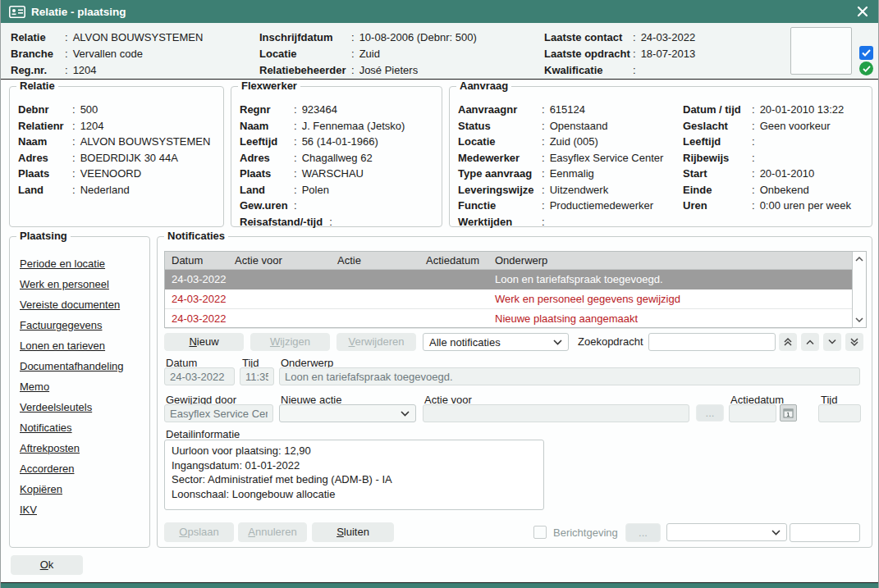 Image resolution: width=879 pixels, height=588 pixels. What do you see at coordinates (111, 174) in the screenshot?
I see `field-value: VEENOORD` at bounding box center [111, 174].